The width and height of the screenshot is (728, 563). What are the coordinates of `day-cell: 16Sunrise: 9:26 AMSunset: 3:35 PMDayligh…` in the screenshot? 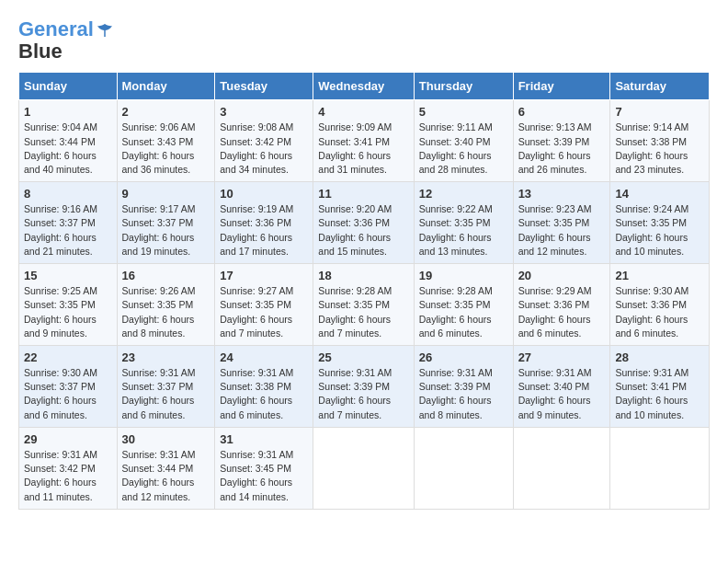 It's located at (165, 305).